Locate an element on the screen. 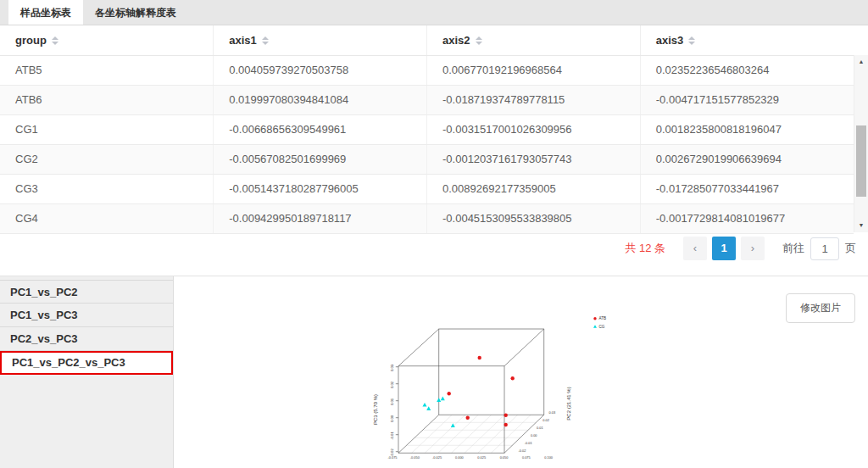 This screenshot has height=468, width=868. jump-prefix-label: 前往 is located at coordinates (793, 248).